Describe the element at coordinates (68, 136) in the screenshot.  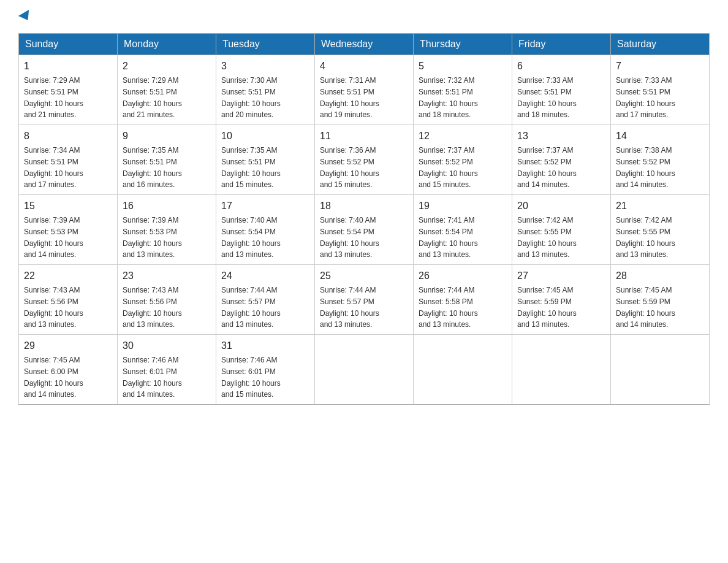
I see `day-number: 8` at that location.